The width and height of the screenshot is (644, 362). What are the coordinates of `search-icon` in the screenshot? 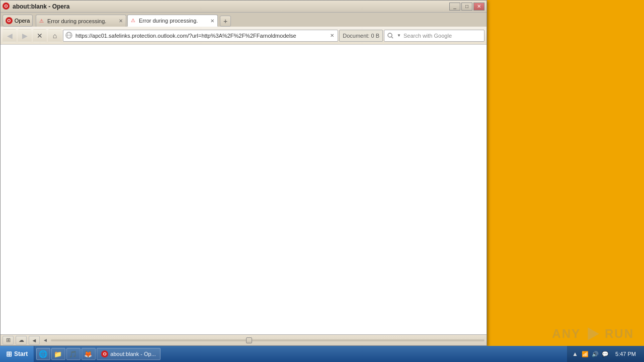 It's located at (390, 36).